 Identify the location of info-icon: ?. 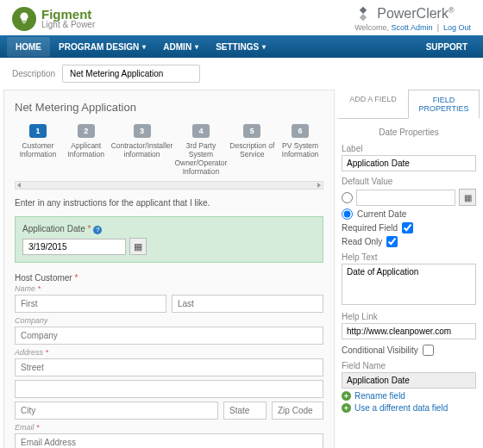
(97, 230).